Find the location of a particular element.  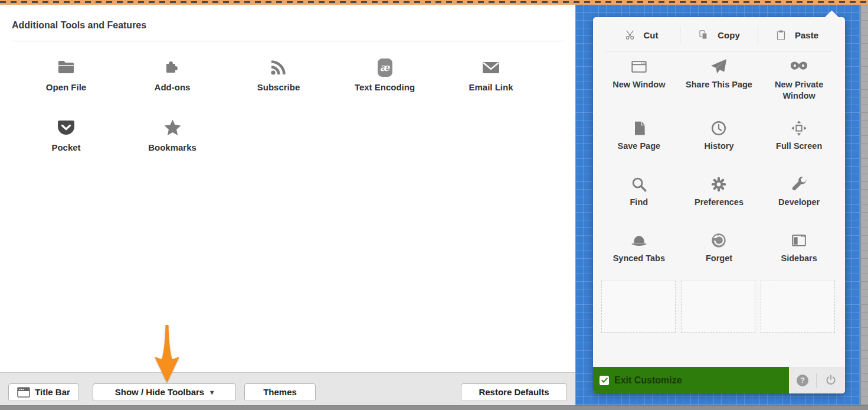

panel-item-label: Find is located at coordinates (640, 202).